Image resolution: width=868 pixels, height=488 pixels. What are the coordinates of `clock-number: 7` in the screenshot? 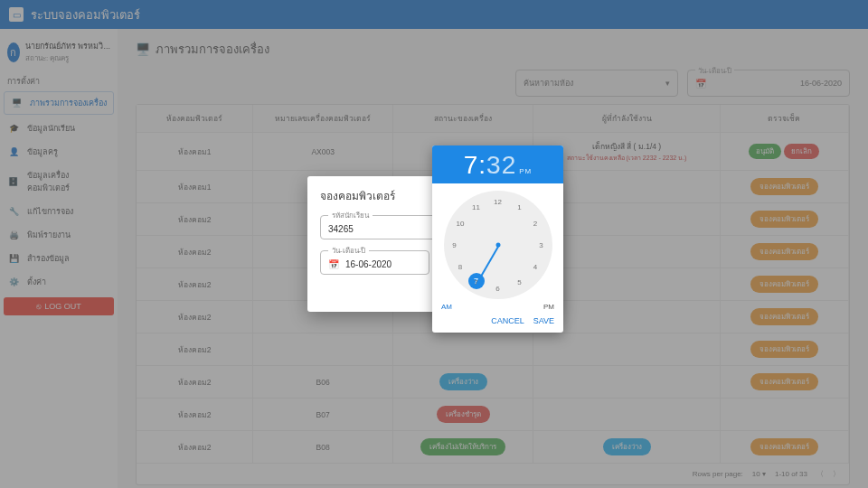 It's located at (476, 283).